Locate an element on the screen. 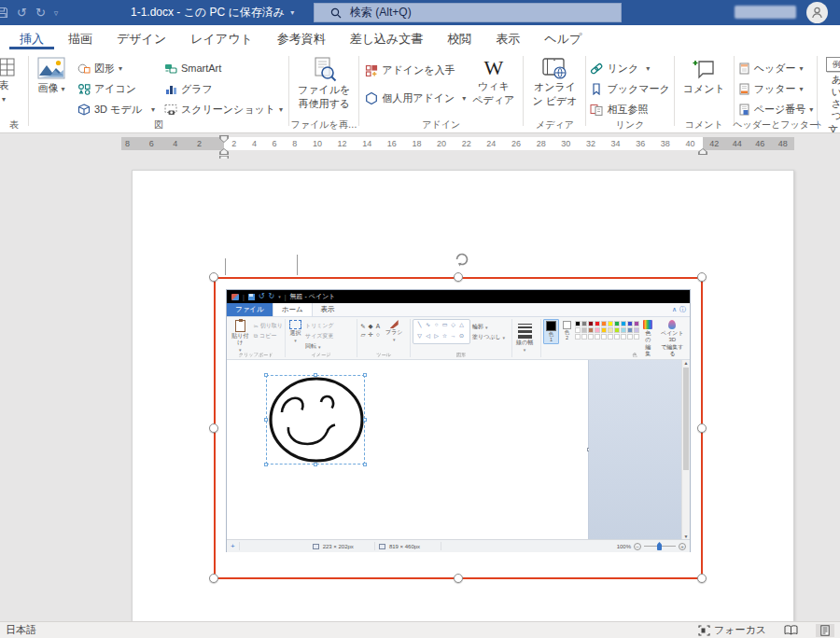 Image resolution: width=840 pixels, height=638 pixels. paint-paste-button: 貼り付け ▾ is located at coordinates (241, 337).